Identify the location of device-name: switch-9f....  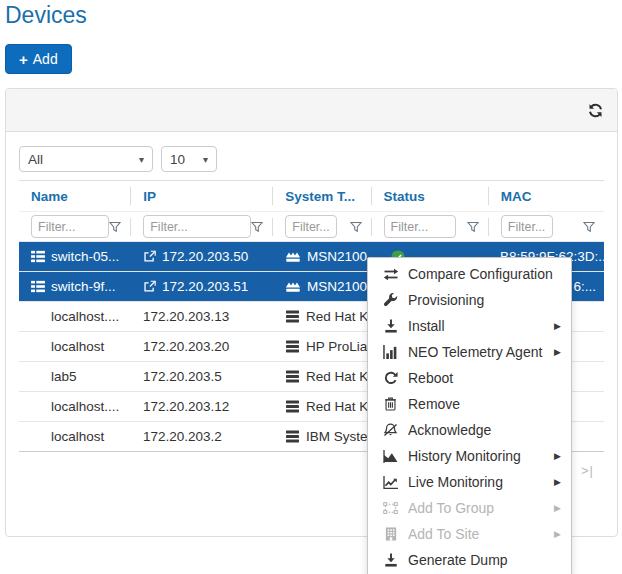
(84, 286).